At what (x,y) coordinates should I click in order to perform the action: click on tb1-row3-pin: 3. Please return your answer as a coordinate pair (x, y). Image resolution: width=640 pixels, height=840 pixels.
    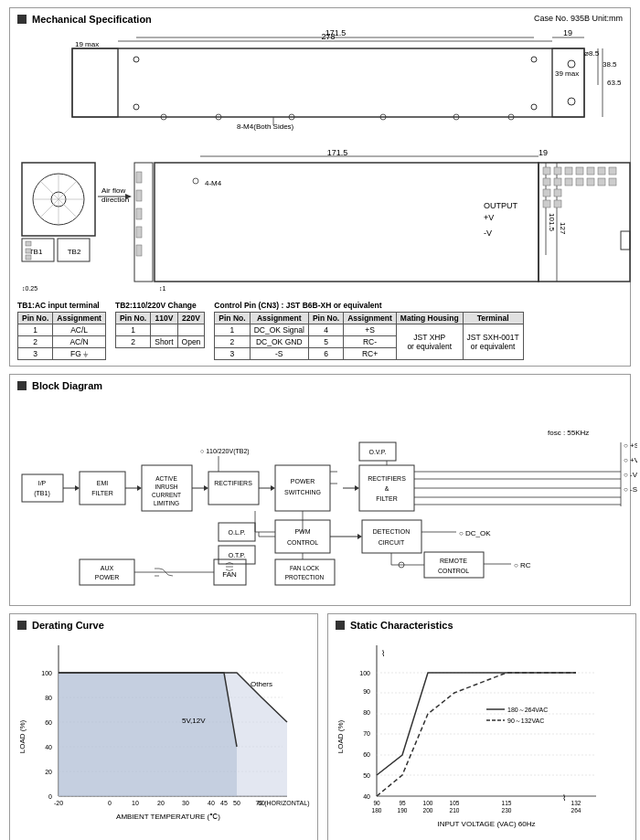
    Looking at the image, I should click on (36, 355).